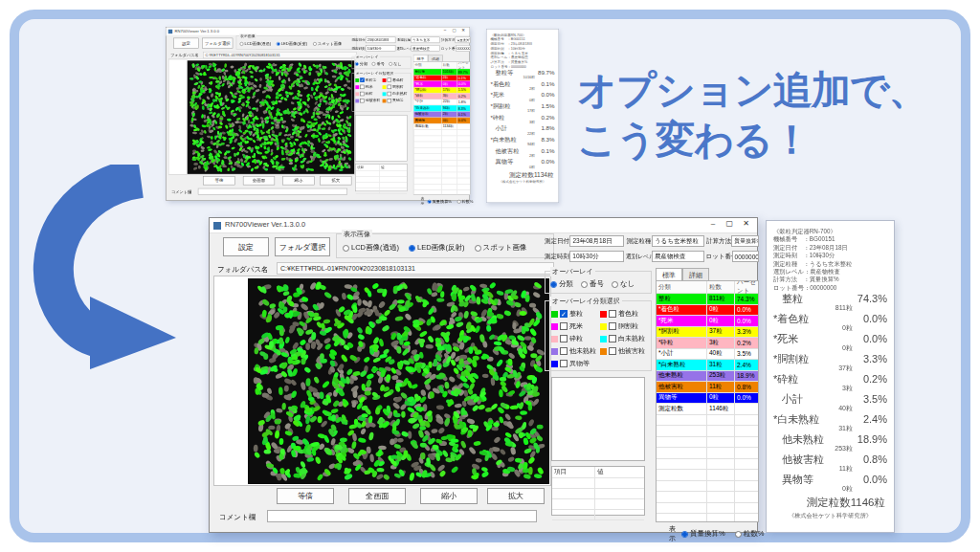 The image size is (980, 552). Describe the element at coordinates (707, 343) in the screenshot. I see `table-row: *砕粒3粒0.2%` at that location.